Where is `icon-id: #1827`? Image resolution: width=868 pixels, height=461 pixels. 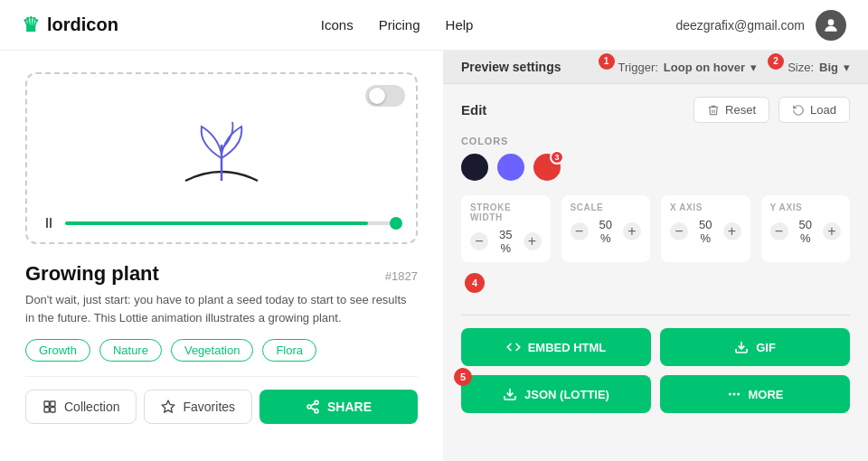
icon-id: #1827 is located at coordinates (401, 277).